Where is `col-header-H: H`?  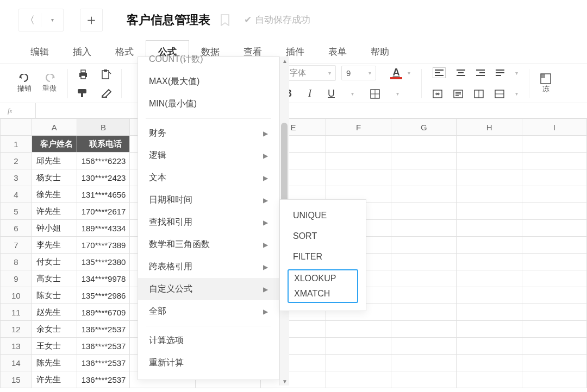
col-header-H: H is located at coordinates (489, 127).